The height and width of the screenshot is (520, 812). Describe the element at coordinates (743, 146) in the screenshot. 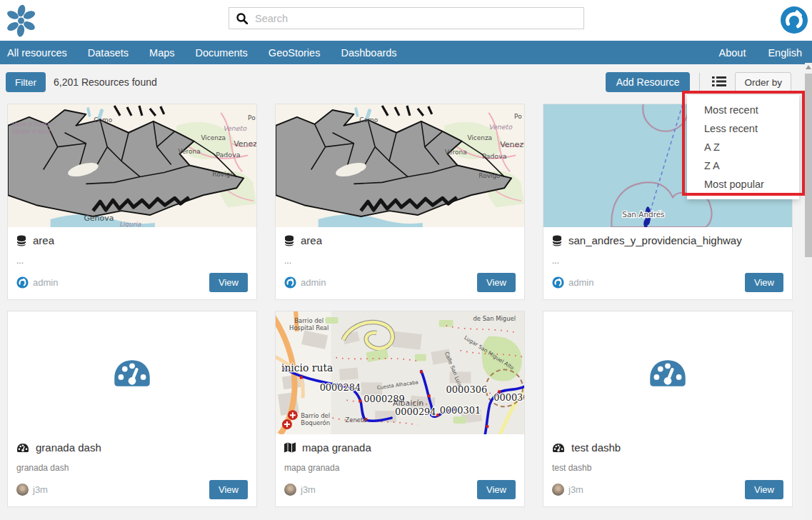

I see `order-option-a-z: A Z` at that location.